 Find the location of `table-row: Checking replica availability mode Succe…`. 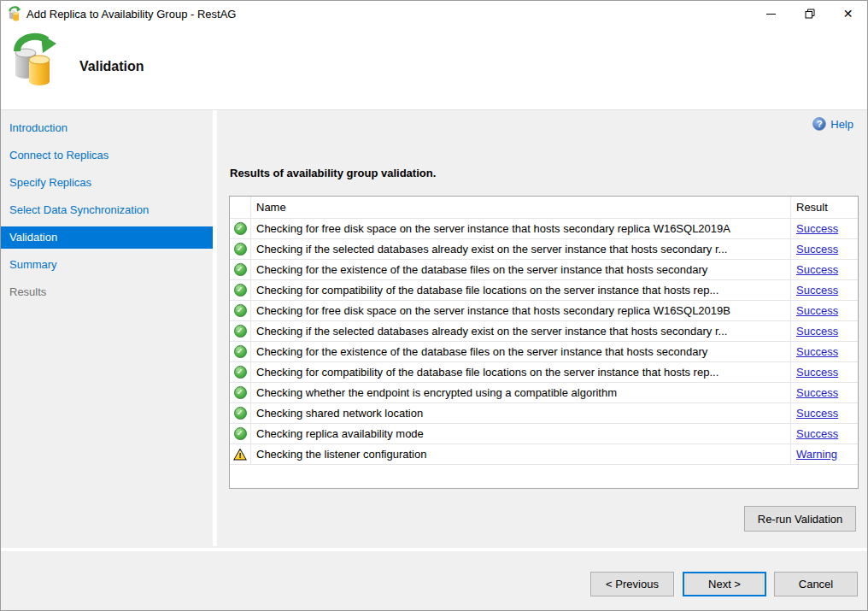

table-row: Checking replica availability mode Succe… is located at coordinates (543, 434).